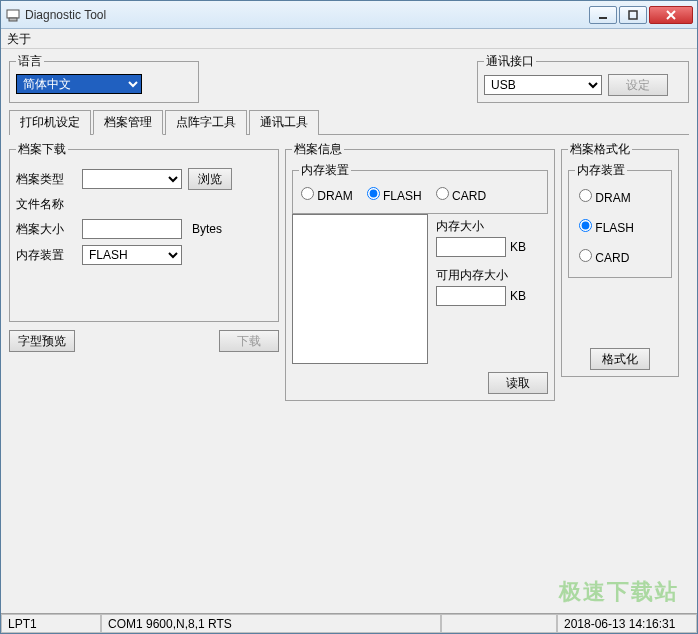 Image resolution: width=698 pixels, height=634 pixels. Describe the element at coordinates (42, 150) in the screenshot. I see `file-download-legend: 档案下载` at that location.